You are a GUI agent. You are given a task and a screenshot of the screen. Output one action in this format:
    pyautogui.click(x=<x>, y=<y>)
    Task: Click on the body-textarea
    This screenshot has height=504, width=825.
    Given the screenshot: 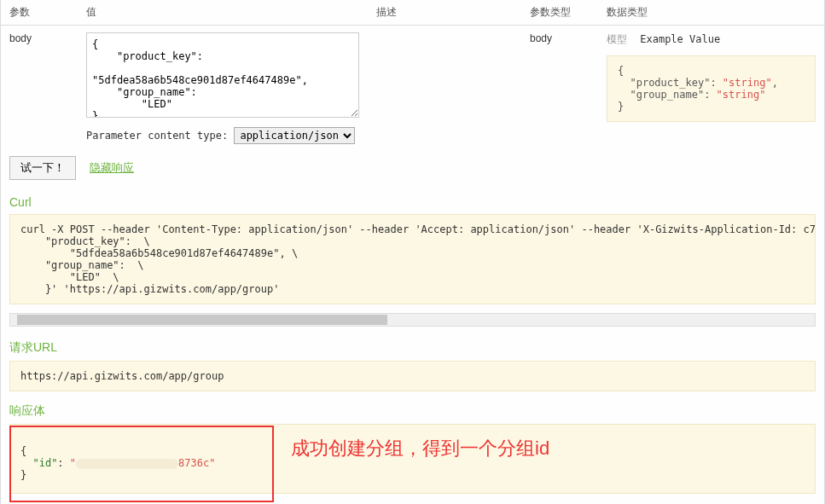 What is the action you would take?
    pyautogui.click(x=223, y=75)
    